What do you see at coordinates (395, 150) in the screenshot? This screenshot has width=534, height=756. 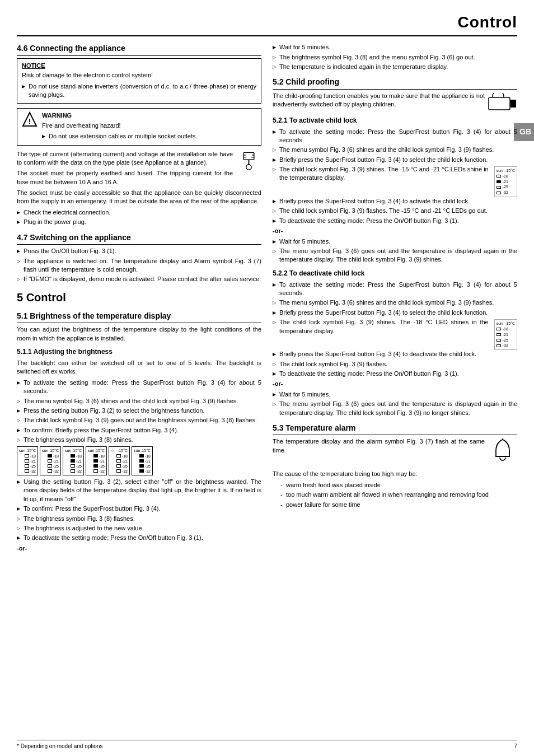 I see `s521-b2: The menu symbol Fig. 3 (6) shines and th…` at bounding box center [395, 150].